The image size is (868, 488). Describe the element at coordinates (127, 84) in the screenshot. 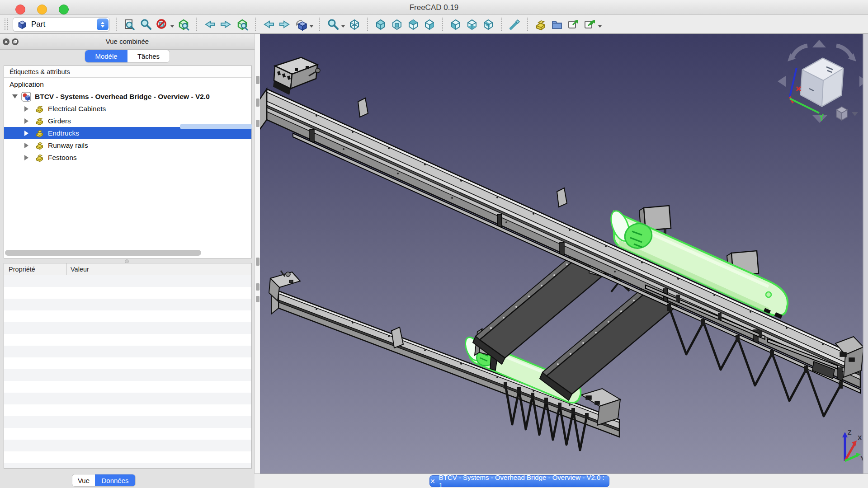

I see `tree-item-application: Application` at that location.